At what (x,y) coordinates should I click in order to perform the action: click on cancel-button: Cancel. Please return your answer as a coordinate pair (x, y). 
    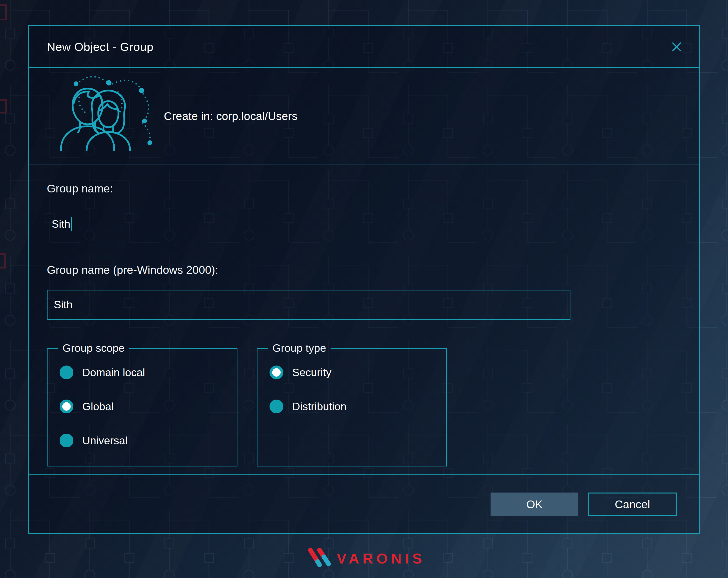
    Looking at the image, I should click on (633, 504).